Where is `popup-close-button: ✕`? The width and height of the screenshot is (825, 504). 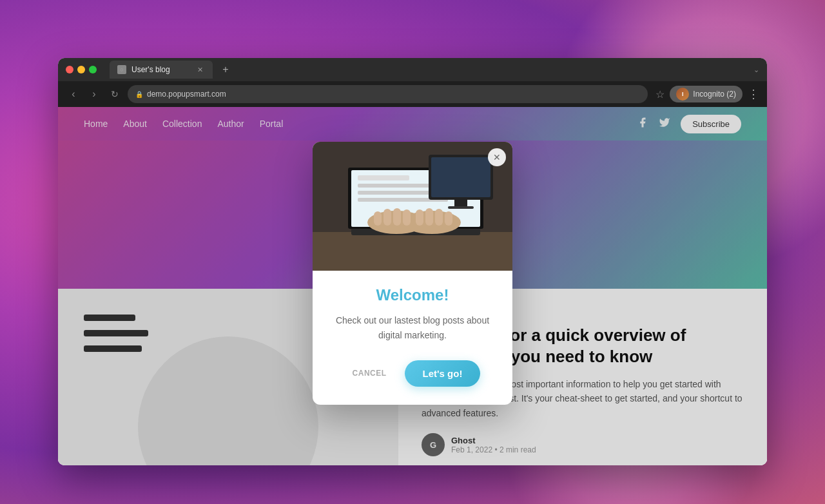 popup-close-button: ✕ is located at coordinates (497, 157).